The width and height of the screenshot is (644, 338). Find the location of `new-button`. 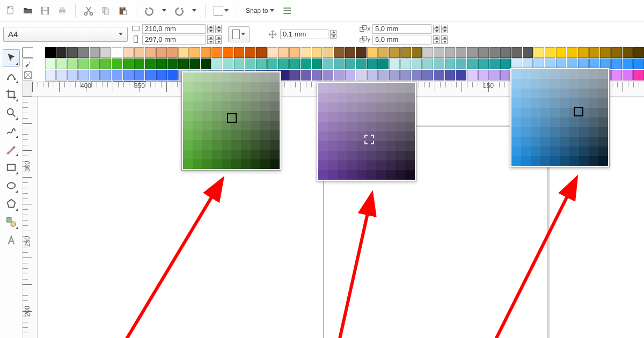

new-button is located at coordinates (11, 11).